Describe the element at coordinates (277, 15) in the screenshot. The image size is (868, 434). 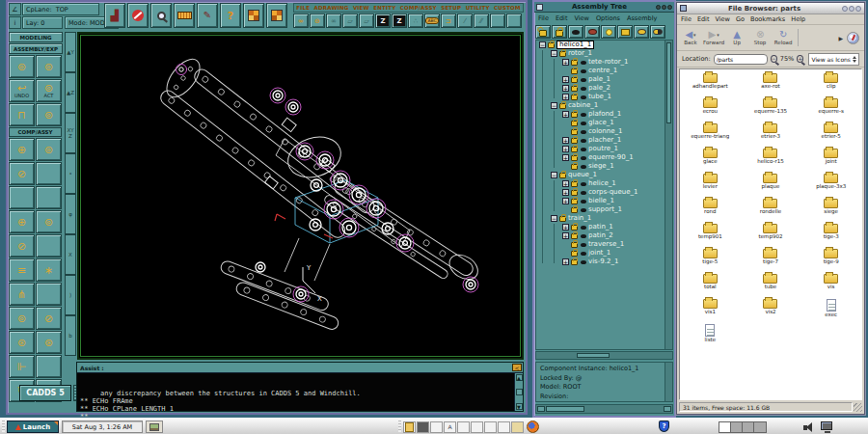
I see `cadds-tool-palette-b` at that location.